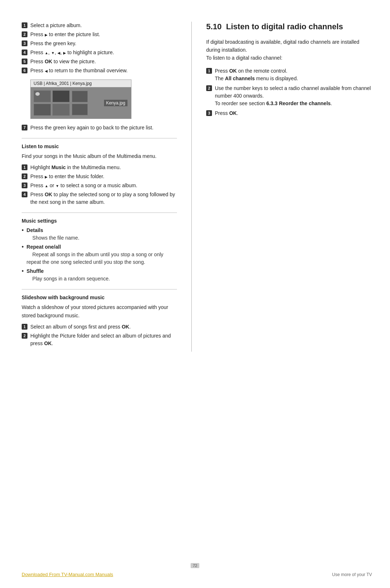 The width and height of the screenshot is (390, 588). I want to click on step-num-3: 3, so click(25, 43).